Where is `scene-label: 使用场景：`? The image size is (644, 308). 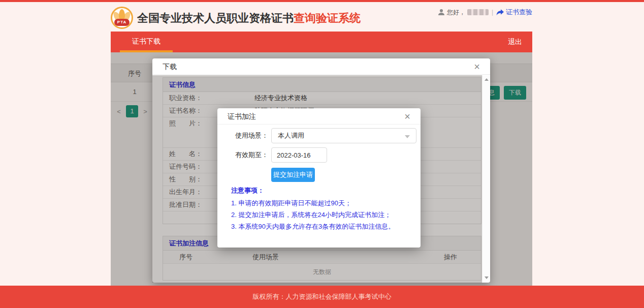
scene-label: 使用场景： is located at coordinates (243, 136).